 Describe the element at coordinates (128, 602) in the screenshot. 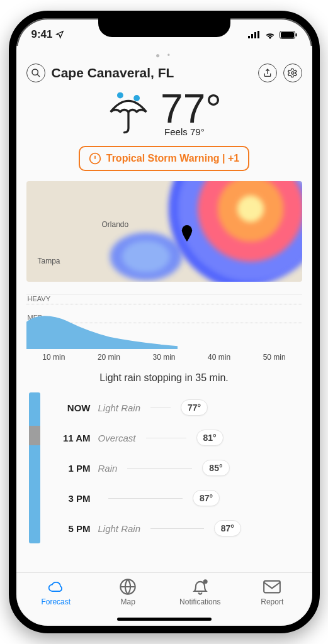

I see `tab-label: Map` at that location.